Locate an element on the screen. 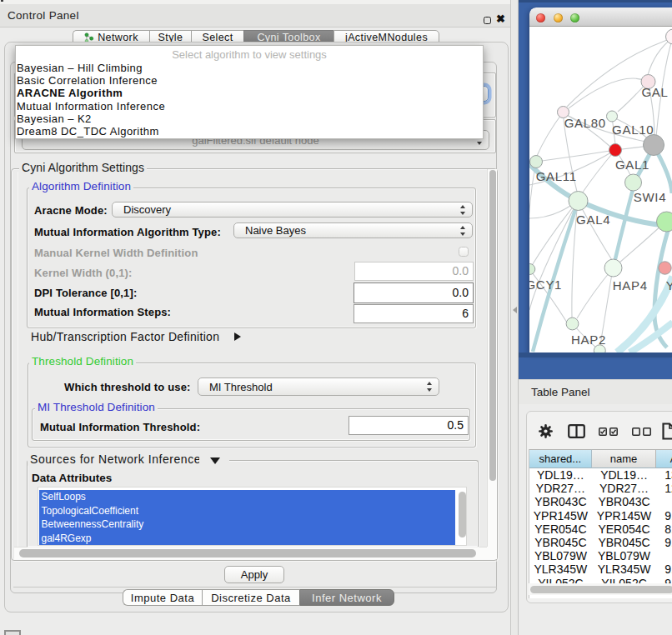 This screenshot has width=672, height=635. gear-icon is located at coordinates (545, 432).